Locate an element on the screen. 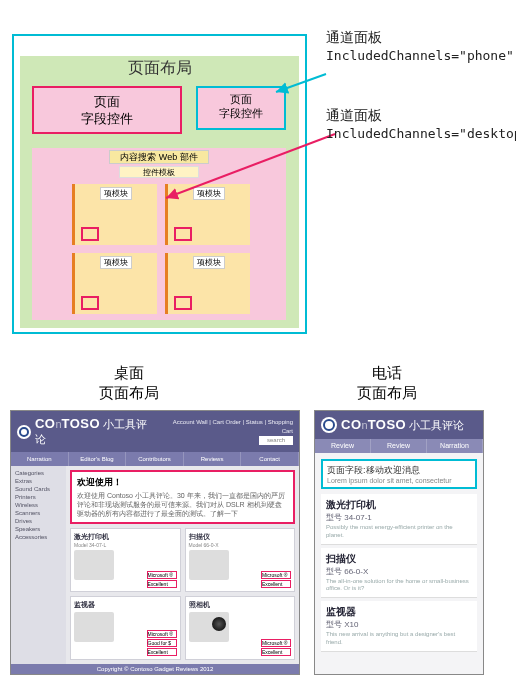 The image size is (516, 698). rating-tag: Good for $ is located at coordinates (162, 643).